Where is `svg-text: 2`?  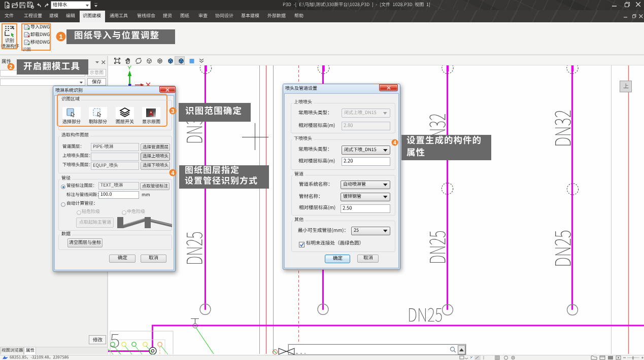 svg-text: 2 is located at coordinates (11, 67).